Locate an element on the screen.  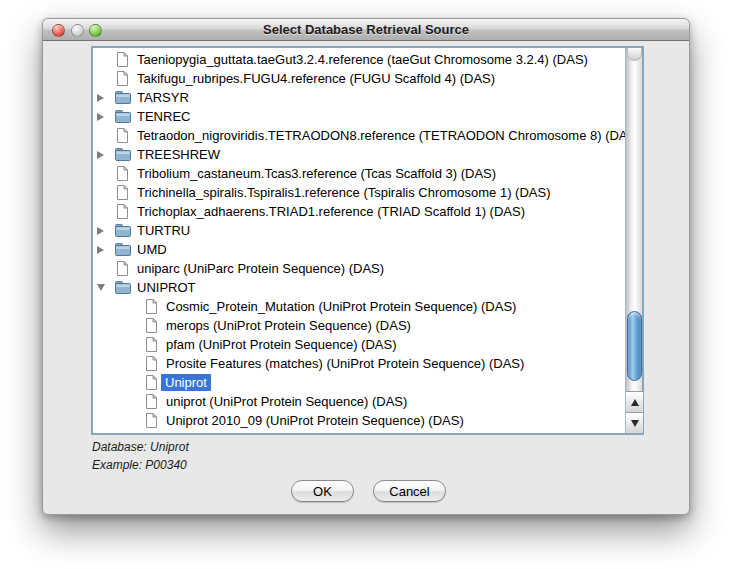
tree-item: Taeniopygia_guttata.taeGut3.2.4.referenc… is located at coordinates (359, 60).